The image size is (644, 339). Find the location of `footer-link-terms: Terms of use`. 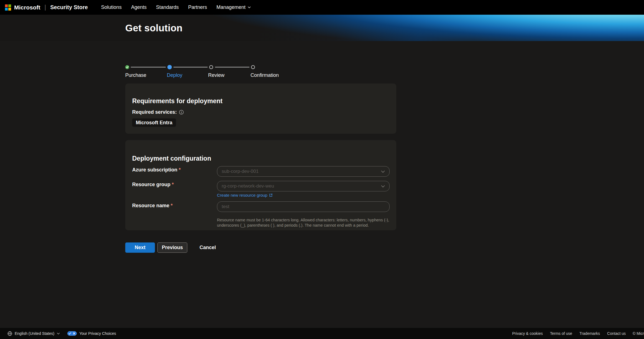

footer-link-terms: Terms of use is located at coordinates (561, 333).